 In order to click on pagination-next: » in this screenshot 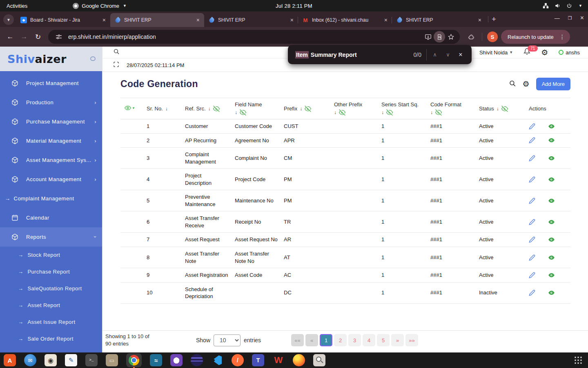, I will do `click(398, 340)`.